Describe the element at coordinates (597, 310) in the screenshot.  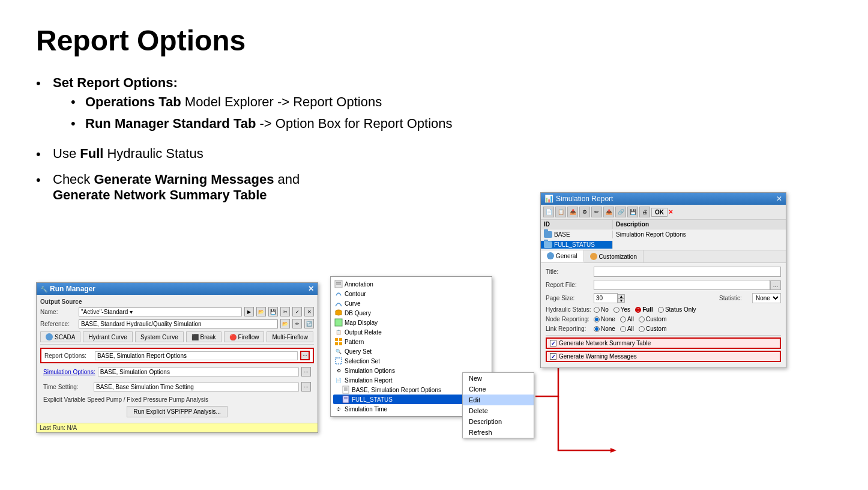
I see `hydraulic-no-radio` at that location.